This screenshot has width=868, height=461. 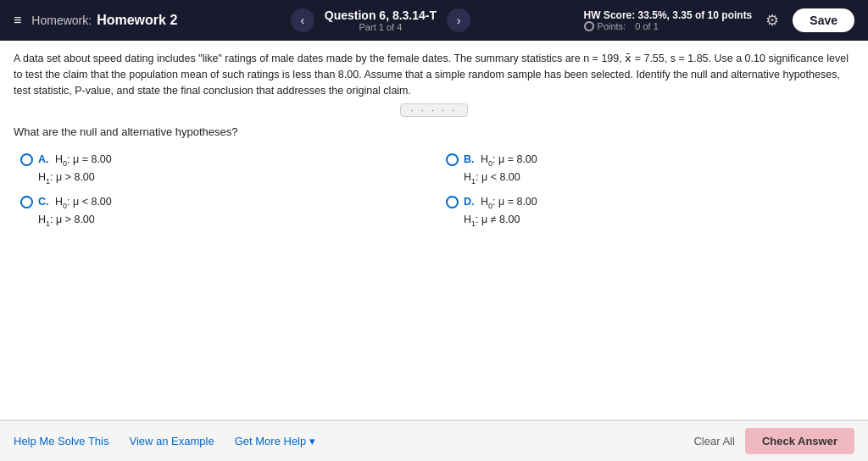 What do you see at coordinates (75, 168) in the screenshot?
I see `option-a-text: H0: μ = 8.00H1: μ > 8.00` at bounding box center [75, 168].